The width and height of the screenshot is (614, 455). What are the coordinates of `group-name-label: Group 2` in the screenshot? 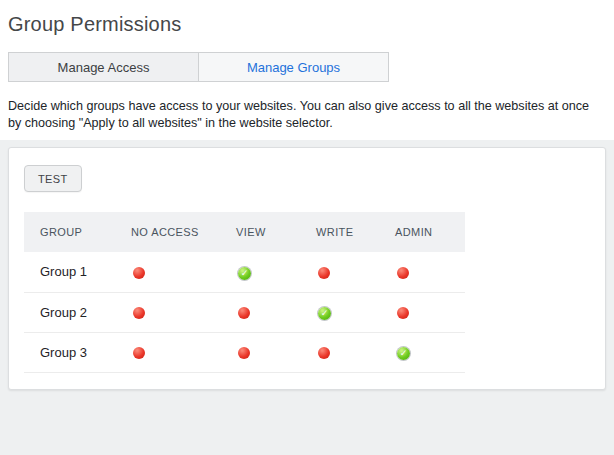 It's located at (70, 312).